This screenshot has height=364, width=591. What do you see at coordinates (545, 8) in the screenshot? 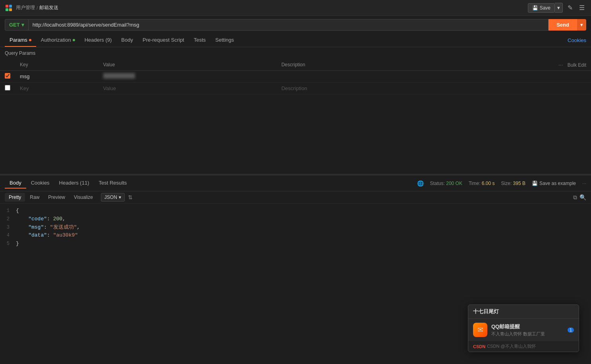
I see `save-label: Save` at bounding box center [545, 8].